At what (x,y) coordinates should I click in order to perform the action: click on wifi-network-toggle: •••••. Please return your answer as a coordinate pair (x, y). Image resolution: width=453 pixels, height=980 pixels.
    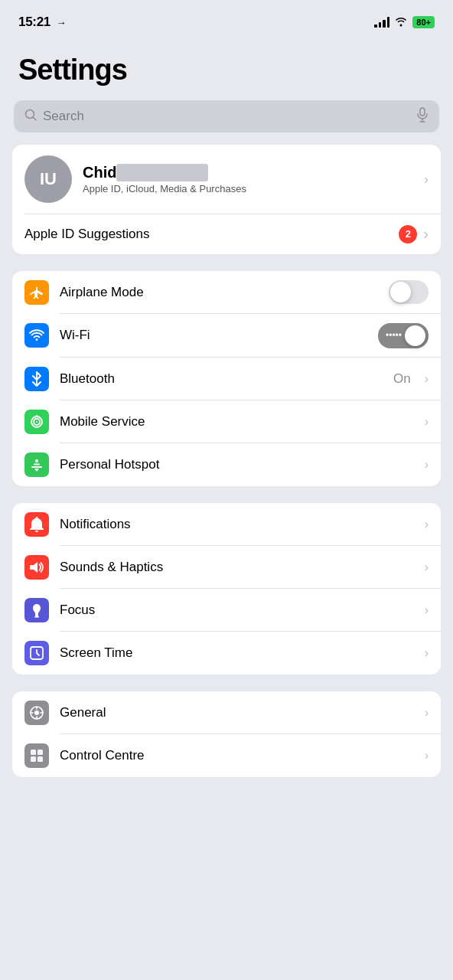
    Looking at the image, I should click on (403, 335).